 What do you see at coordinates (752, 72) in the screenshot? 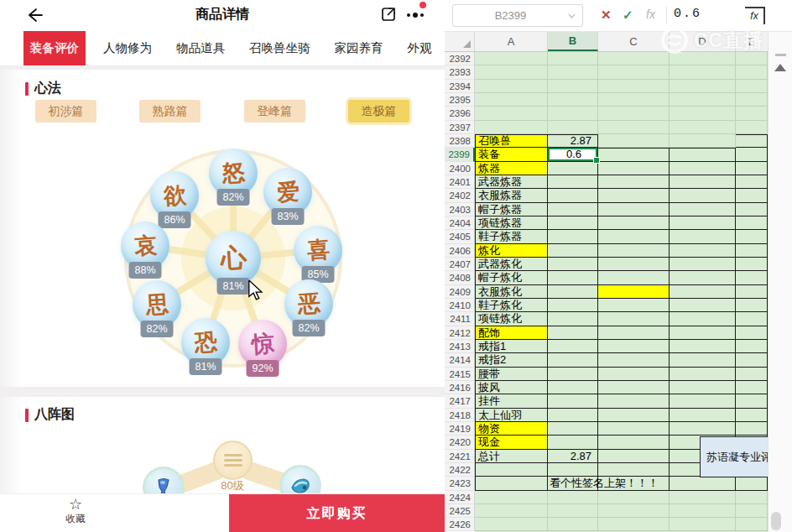
I see `cell-E2393` at bounding box center [752, 72].